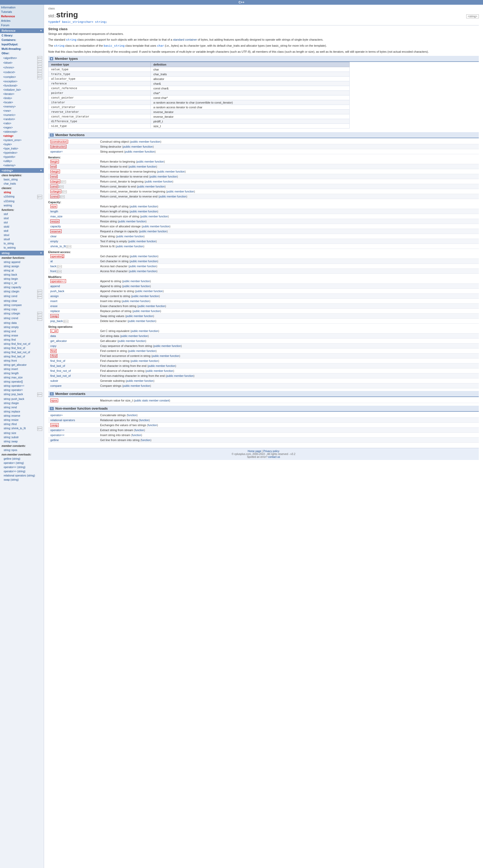  Describe the element at coordinates (54, 331) in the screenshot. I see `func-link: c_str` at that location.